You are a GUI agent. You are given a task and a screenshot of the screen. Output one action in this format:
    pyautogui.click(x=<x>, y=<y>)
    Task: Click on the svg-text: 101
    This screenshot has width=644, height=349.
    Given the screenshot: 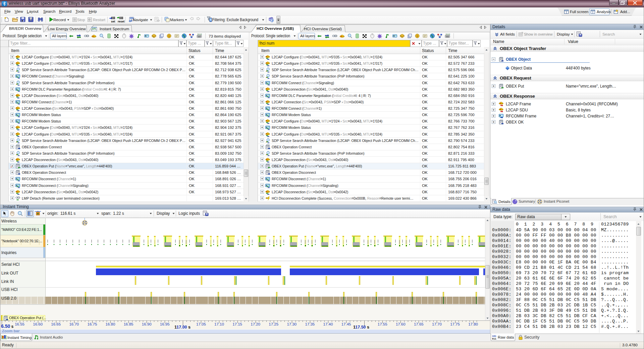 What is the action you would take?
    pyautogui.click(x=494, y=336)
    